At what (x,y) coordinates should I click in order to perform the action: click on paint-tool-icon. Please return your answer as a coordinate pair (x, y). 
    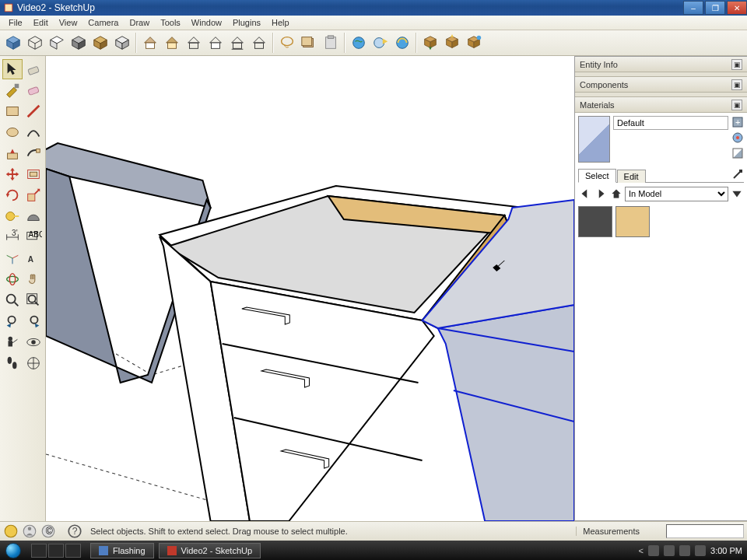
    Looking at the image, I should click on (12, 90).